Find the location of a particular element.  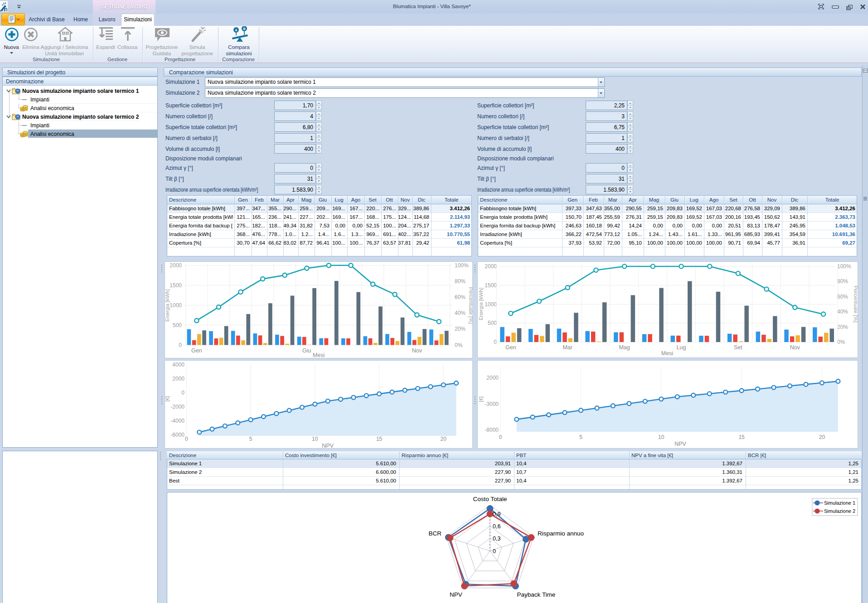

svg-text: BCR is located at coordinates (435, 534).